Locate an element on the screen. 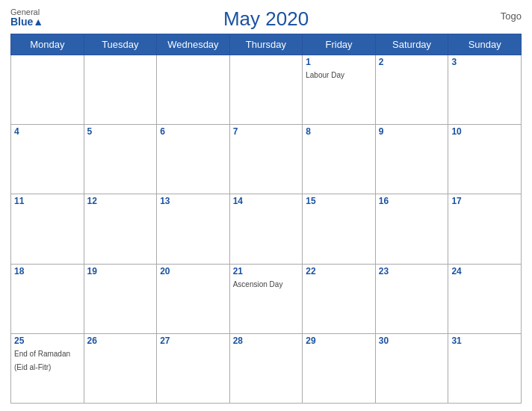 This screenshot has width=532, height=411. calendar-cell: 21Ascension Day is located at coordinates (266, 299).